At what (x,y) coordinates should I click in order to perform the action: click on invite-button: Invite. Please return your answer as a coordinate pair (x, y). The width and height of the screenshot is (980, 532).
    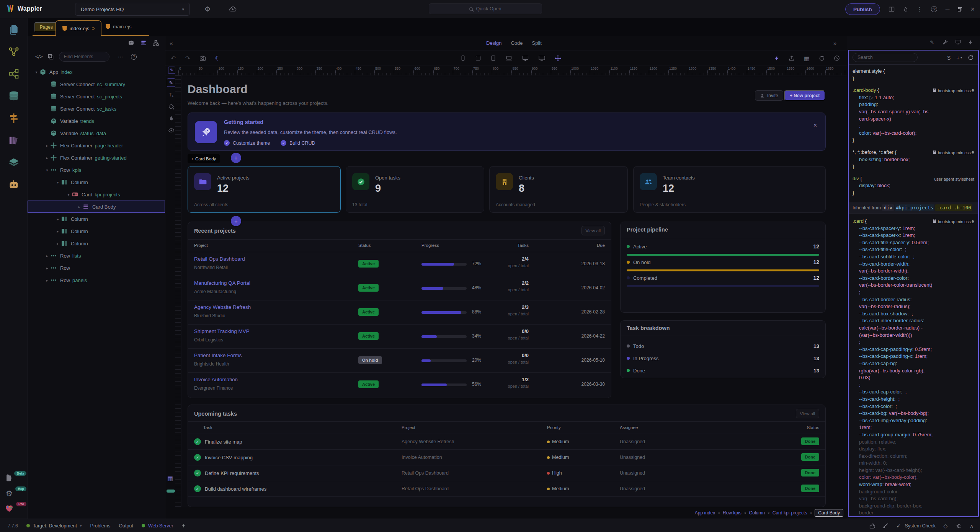
    Looking at the image, I should click on (769, 96).